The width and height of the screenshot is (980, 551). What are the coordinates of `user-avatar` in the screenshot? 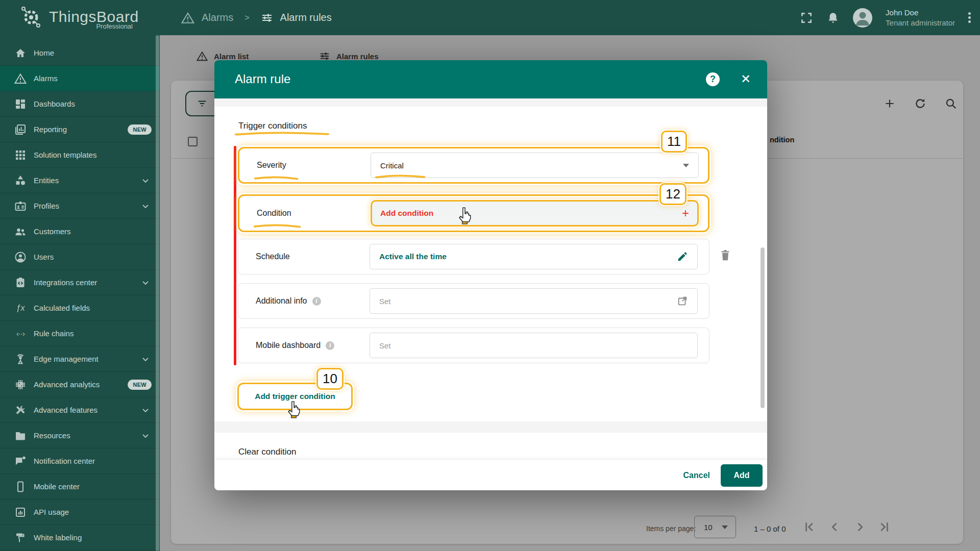 It's located at (863, 18).